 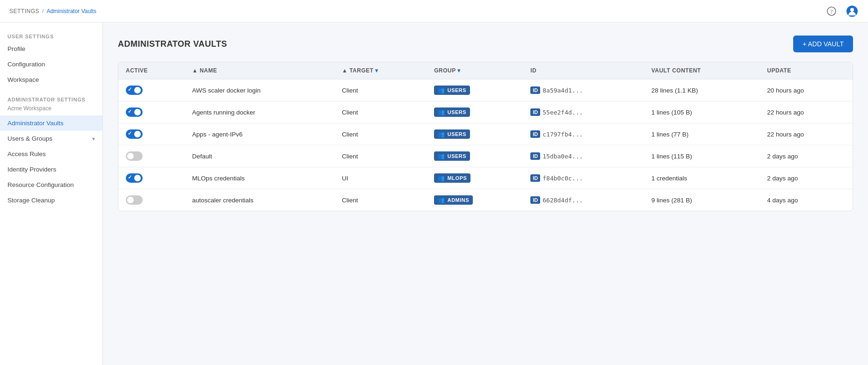 What do you see at coordinates (702, 112) in the screenshot?
I see `cell-vault-content: 1 lines (105 B)` at bounding box center [702, 112].